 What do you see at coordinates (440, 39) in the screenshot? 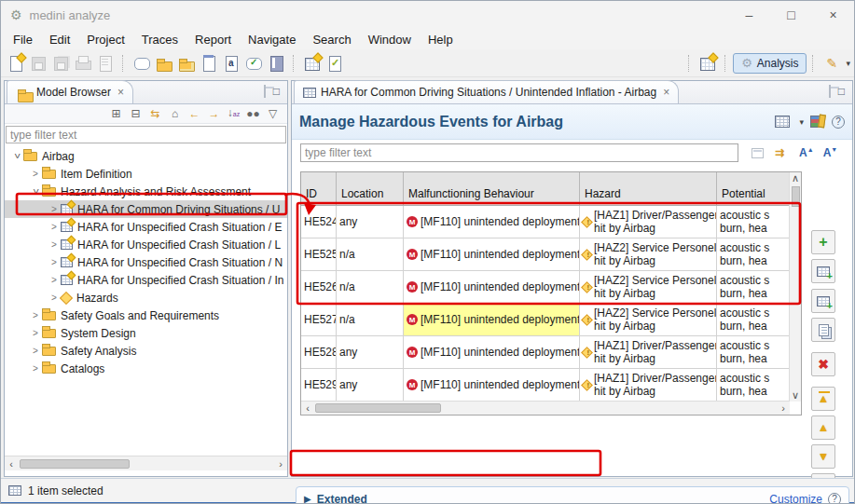
I see `menu-help: Help` at bounding box center [440, 39].